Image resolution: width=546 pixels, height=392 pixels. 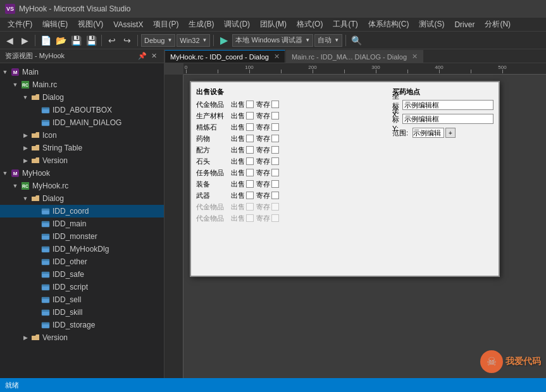 I want to click on tree-item-version: ▶Version, so click(x=82, y=161).